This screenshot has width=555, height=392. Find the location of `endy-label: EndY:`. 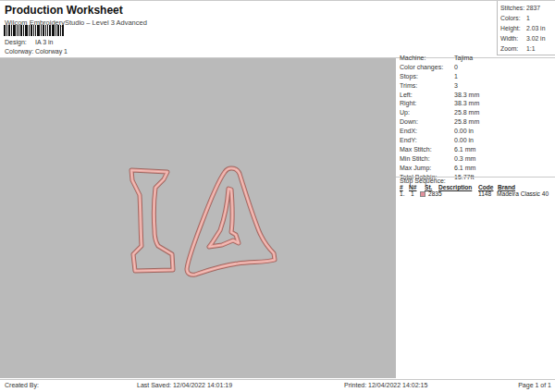

endy-label: EndY: is located at coordinates (427, 141).